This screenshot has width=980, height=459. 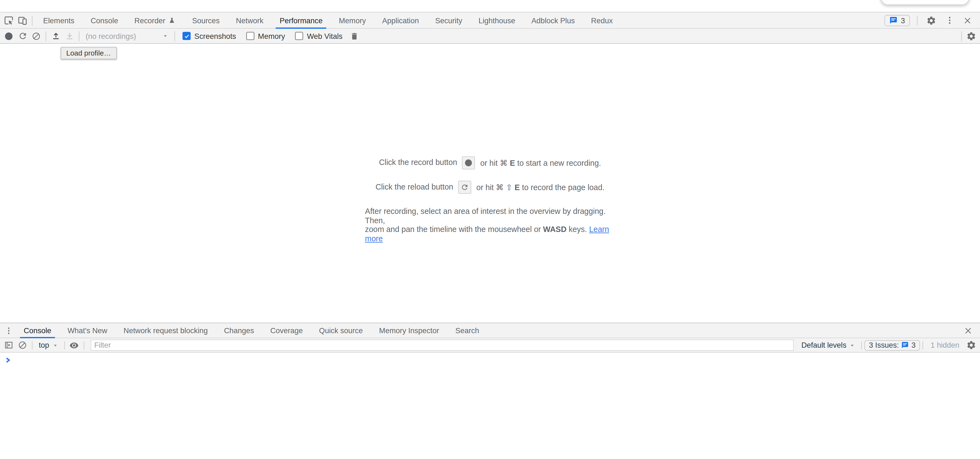 I want to click on clear-console-button, so click(x=22, y=345).